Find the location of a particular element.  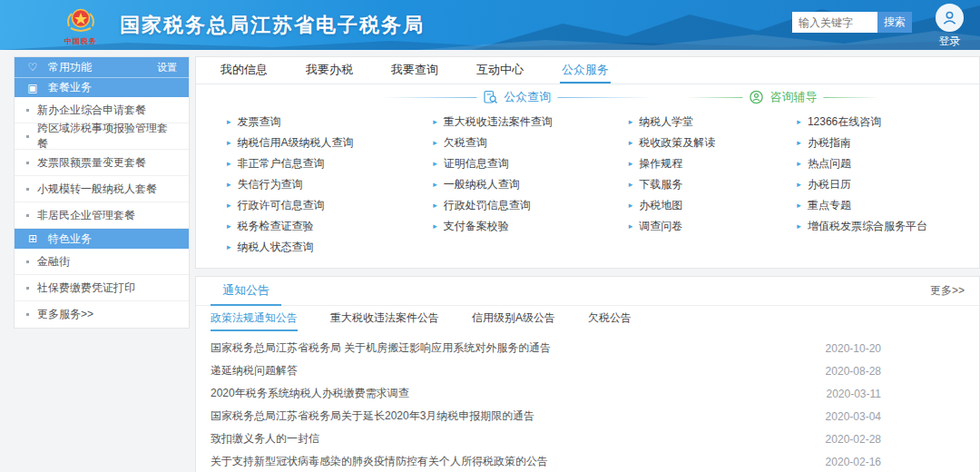

notices-title-tab: 通知公告 is located at coordinates (246, 291).